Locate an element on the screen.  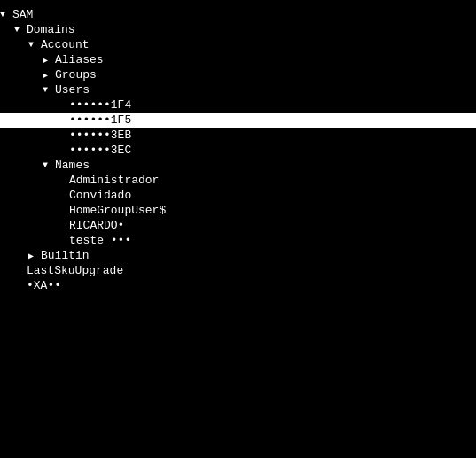
tree-label: SAM is located at coordinates (23, 14).